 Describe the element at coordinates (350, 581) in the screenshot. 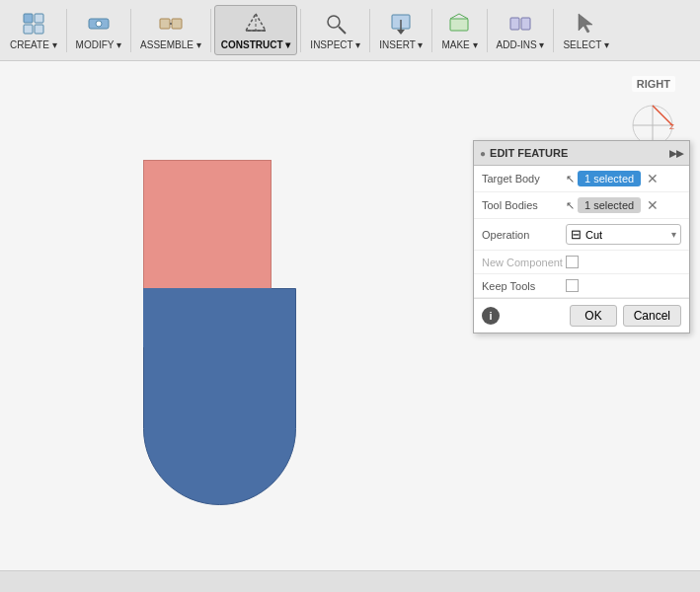

I see `bottom-bar` at that location.